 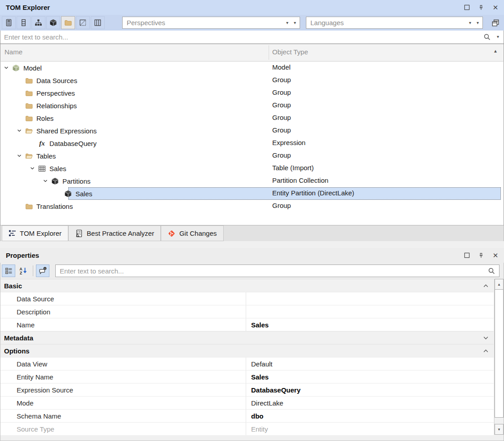 What do you see at coordinates (252, 106) in the screenshot?
I see `tree-row-relationships: Relationships Group` at bounding box center [252, 106].